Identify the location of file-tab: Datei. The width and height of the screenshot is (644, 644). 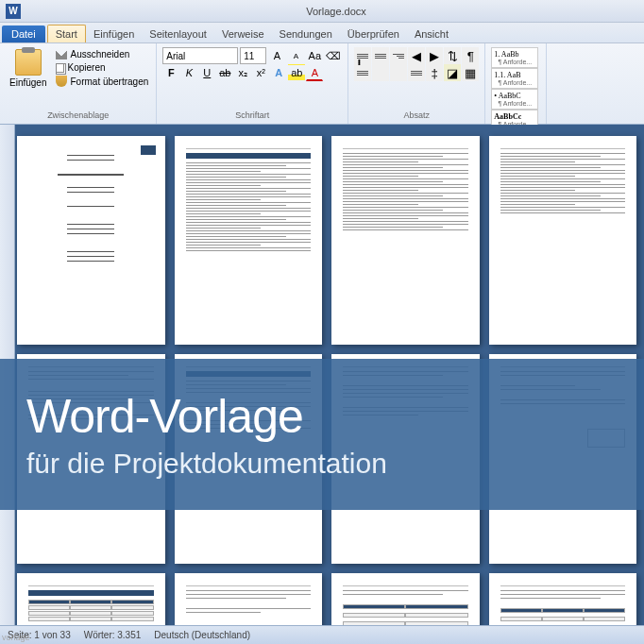
(24, 34).